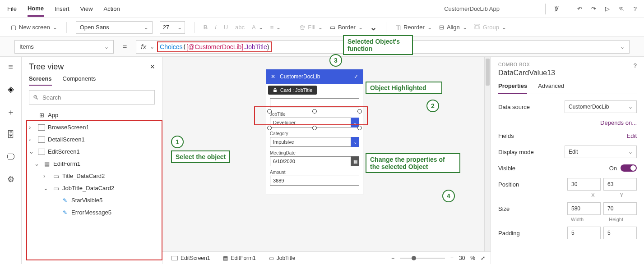 The image size is (644, 264). I want to click on menu-action: Action, so click(112, 9).